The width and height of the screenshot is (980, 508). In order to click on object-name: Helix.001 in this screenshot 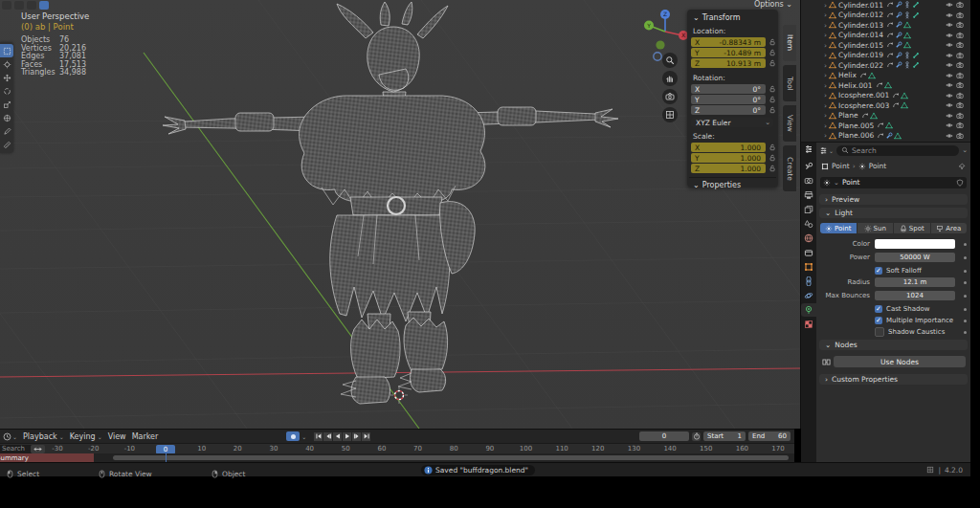, I will do `click(856, 86)`.